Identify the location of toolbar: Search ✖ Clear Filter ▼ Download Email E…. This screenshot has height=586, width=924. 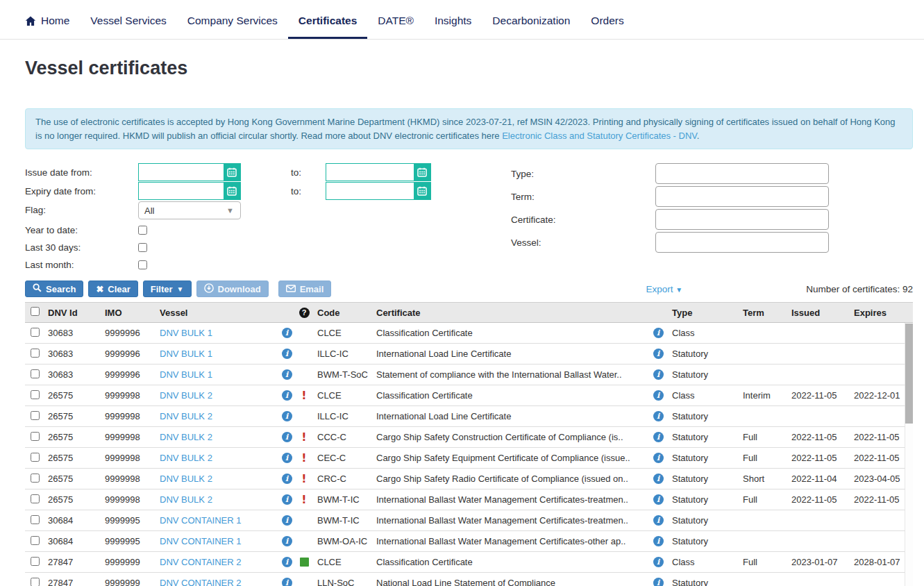
(469, 289).